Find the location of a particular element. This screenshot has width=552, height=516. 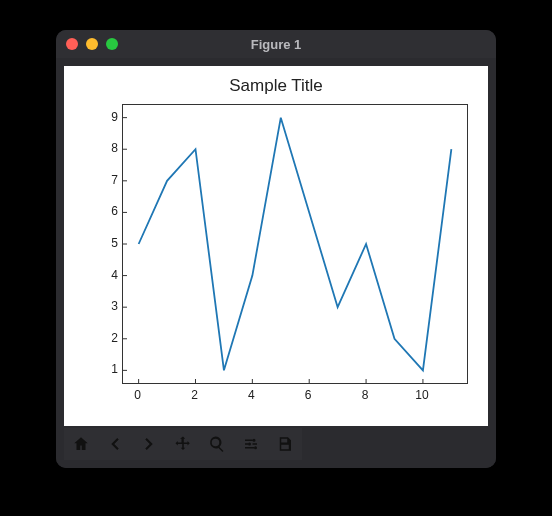

x-axis-ticks: 0246810 is located at coordinates (295, 395).